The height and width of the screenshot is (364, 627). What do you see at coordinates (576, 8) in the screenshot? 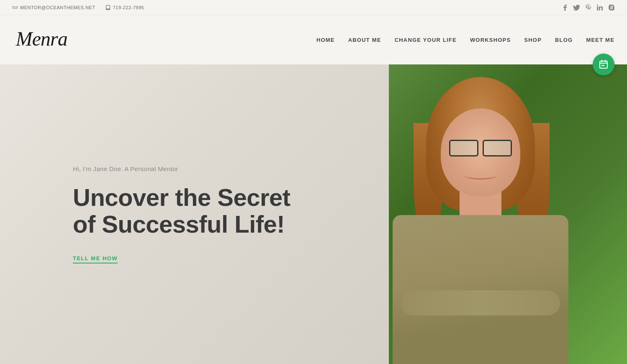
I see `twitter-link` at bounding box center [576, 8].